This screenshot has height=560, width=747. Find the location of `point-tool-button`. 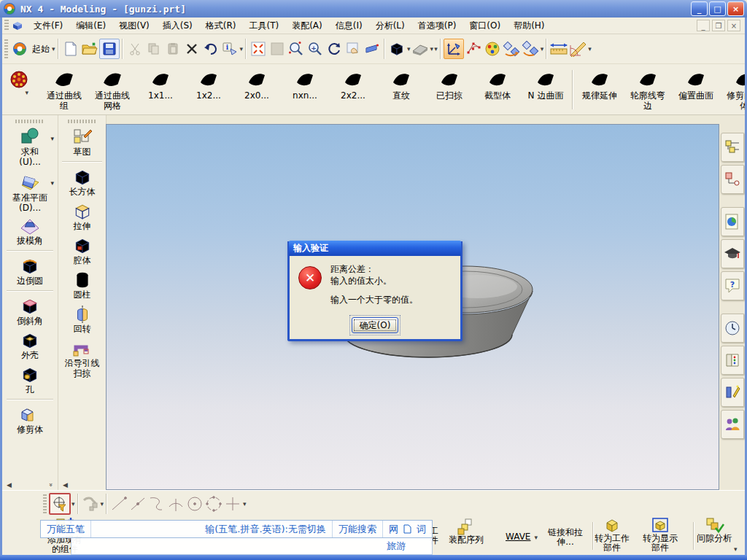

point-tool-button is located at coordinates (233, 504).